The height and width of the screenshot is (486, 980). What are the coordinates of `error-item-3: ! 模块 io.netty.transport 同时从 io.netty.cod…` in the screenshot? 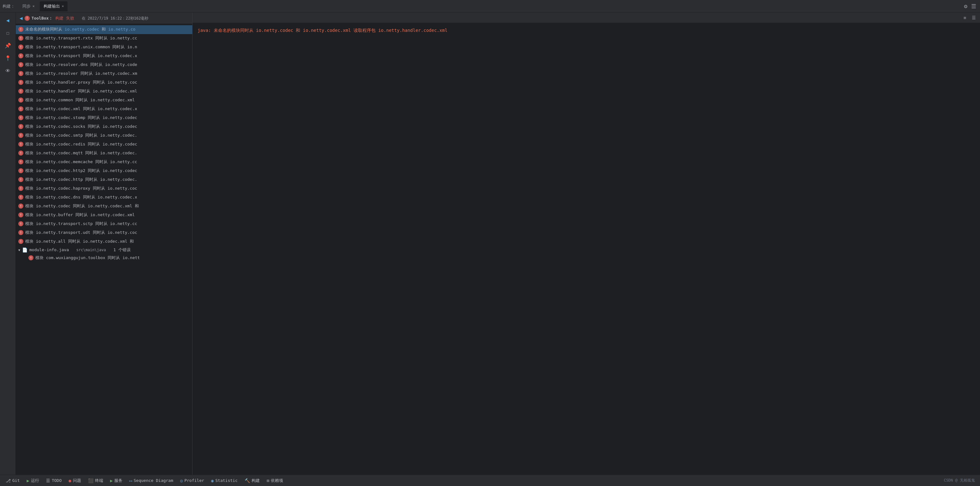 It's located at (104, 56).